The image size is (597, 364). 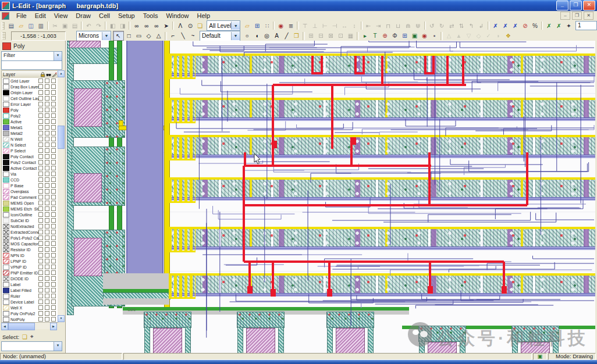 What do you see at coordinates (516, 26) in the screenshot?
I see `angle-90-button: ✗` at bounding box center [516, 26].